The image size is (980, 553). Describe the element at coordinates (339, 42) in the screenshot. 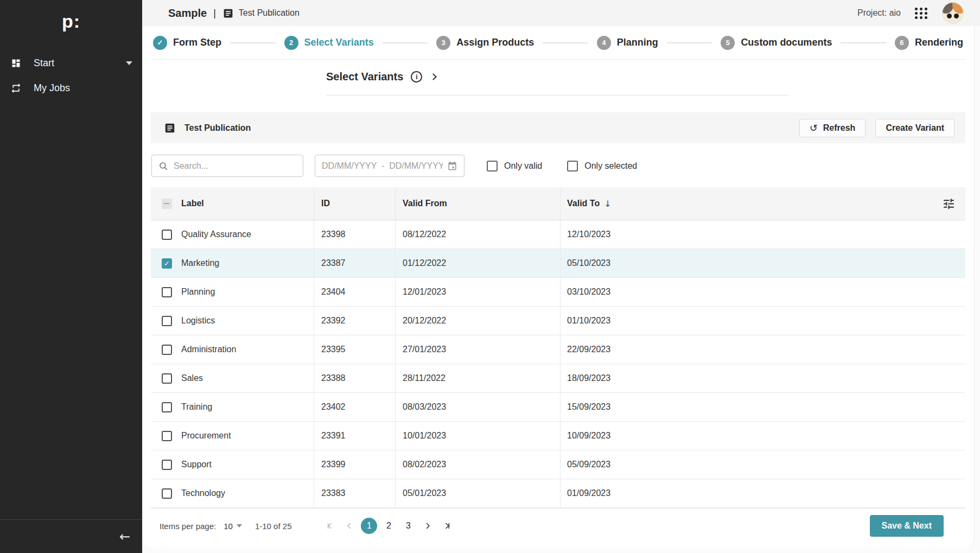

I see `step-label: Select Variants` at that location.